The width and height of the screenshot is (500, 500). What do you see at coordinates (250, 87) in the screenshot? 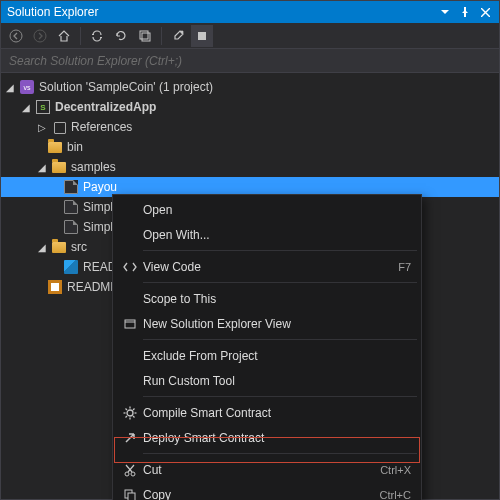
I see `solution-node: ◢ Solution 'SampleCoin' (1 project)` at bounding box center [250, 87].